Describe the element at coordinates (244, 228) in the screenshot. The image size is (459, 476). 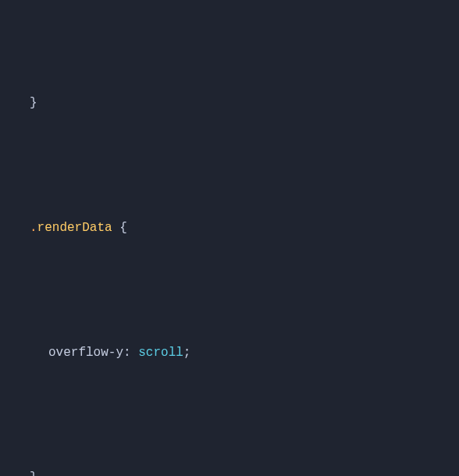
I see `code-line: .renderData {` at that location.